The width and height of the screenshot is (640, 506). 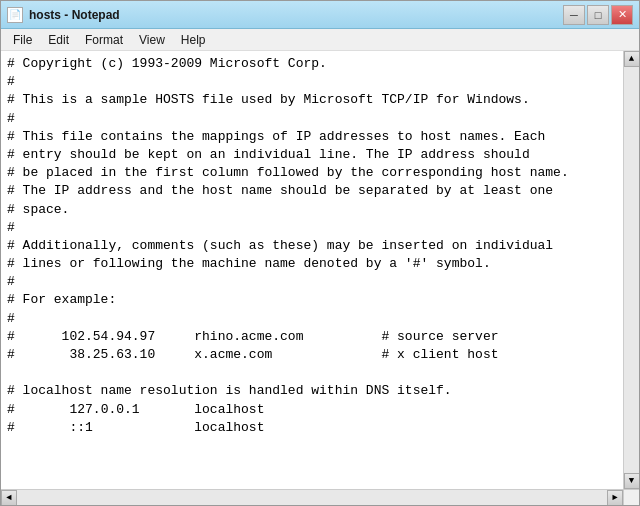 What do you see at coordinates (64, 15) in the screenshot?
I see `title-bar-left: 📄 hosts - Notepad` at bounding box center [64, 15].